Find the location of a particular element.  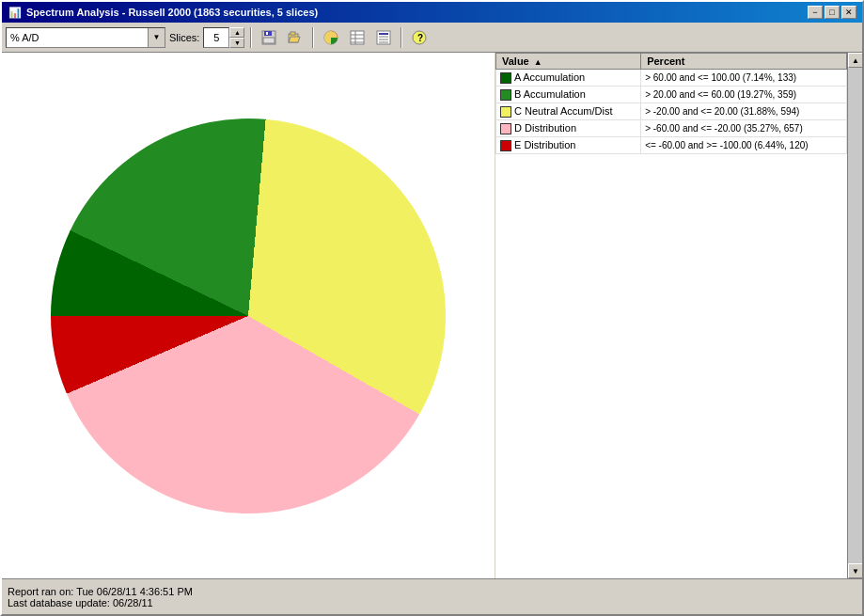

sort-icon: ▲ is located at coordinates (538, 62).